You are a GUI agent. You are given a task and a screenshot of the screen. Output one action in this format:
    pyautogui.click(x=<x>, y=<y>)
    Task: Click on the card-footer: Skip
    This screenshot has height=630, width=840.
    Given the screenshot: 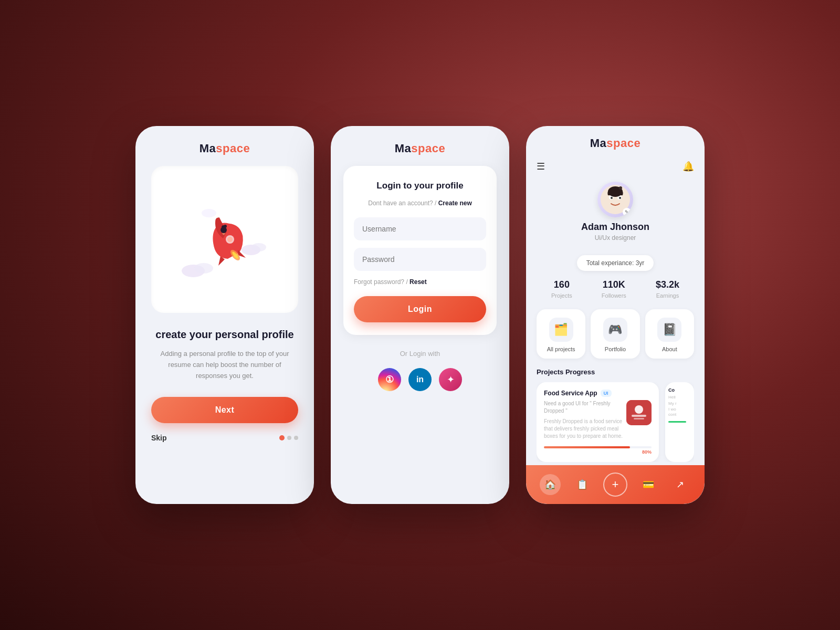 What is the action you would take?
    pyautogui.click(x=225, y=438)
    